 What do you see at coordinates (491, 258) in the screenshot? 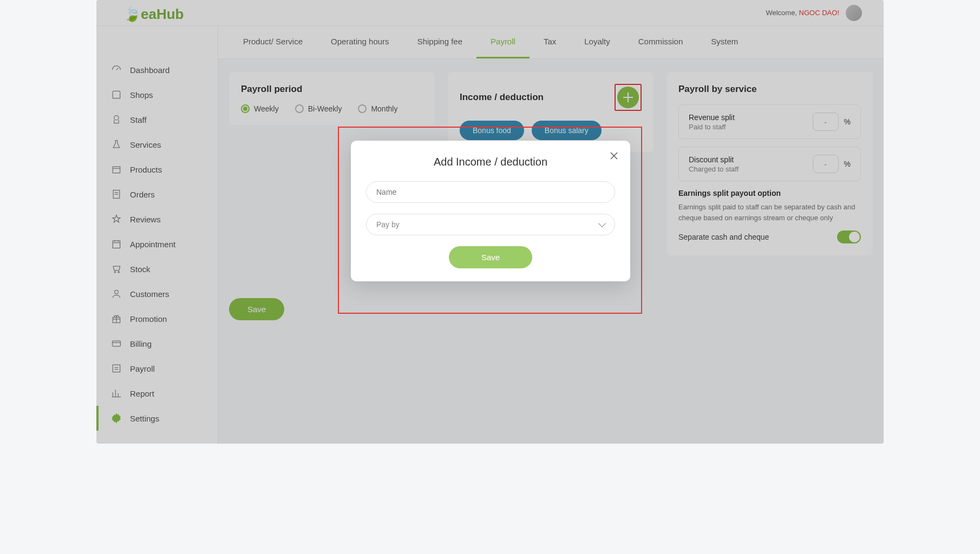
I see `modal-save-button: Save` at bounding box center [491, 258].